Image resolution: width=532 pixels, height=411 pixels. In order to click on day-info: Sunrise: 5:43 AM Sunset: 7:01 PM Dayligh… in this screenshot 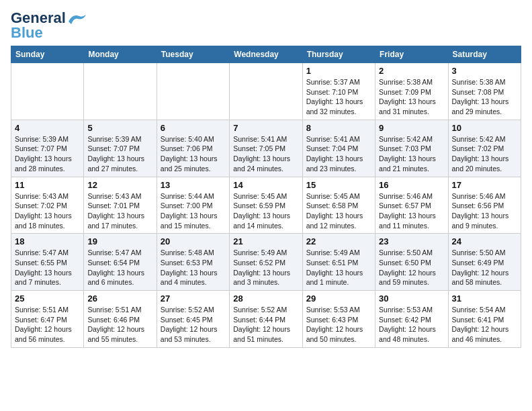, I will do `click(120, 211)`.